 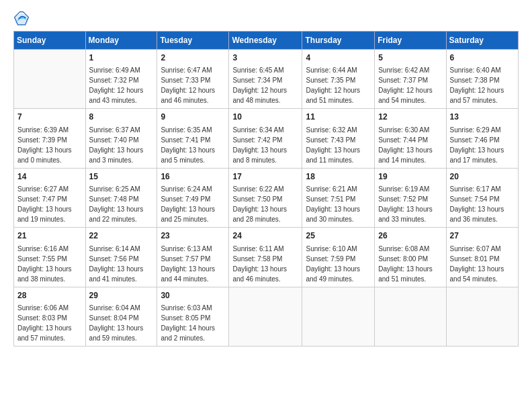 What do you see at coordinates (122, 295) in the screenshot?
I see `day-number: 29` at bounding box center [122, 295].